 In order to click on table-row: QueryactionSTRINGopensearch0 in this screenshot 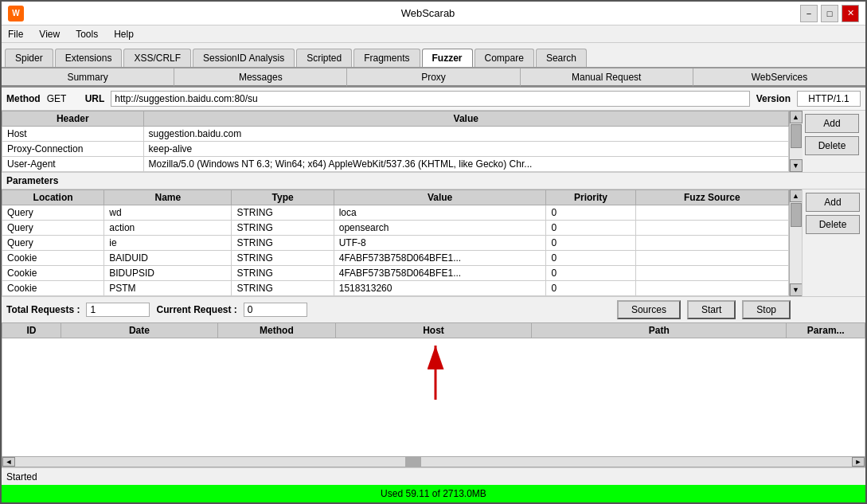, I will do `click(396, 228)`.